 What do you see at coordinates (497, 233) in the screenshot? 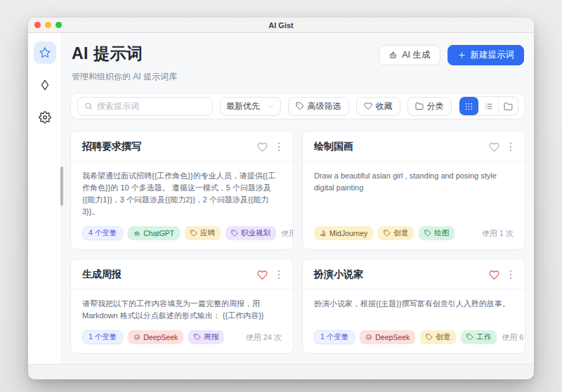
I see `usage-count: 使用 1 次` at bounding box center [497, 233].